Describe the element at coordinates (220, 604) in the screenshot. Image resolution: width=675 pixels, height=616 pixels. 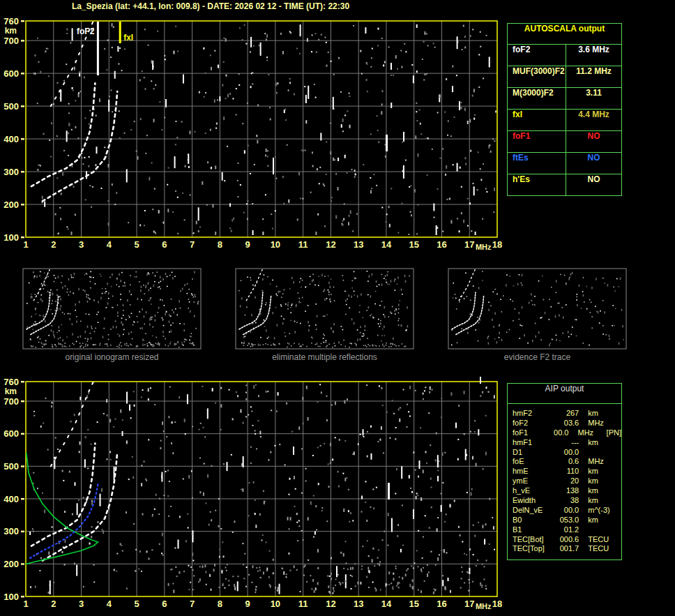
I see `x-tick-label: 8` at that location.